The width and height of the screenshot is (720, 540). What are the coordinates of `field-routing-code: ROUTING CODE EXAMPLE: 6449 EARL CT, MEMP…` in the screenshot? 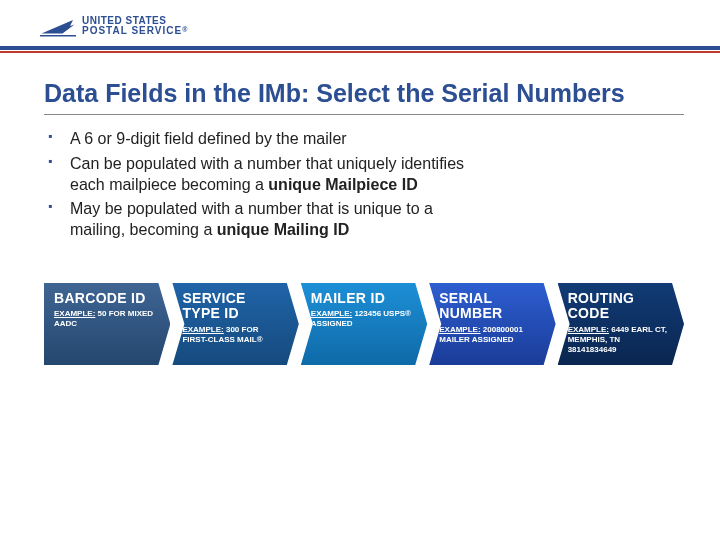 It's located at (621, 324).